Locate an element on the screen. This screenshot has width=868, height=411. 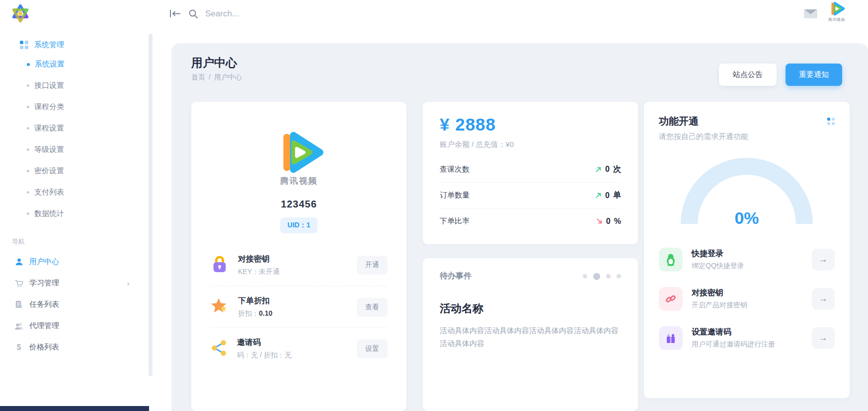
sidebar-scrollbar is located at coordinates (151, 205).